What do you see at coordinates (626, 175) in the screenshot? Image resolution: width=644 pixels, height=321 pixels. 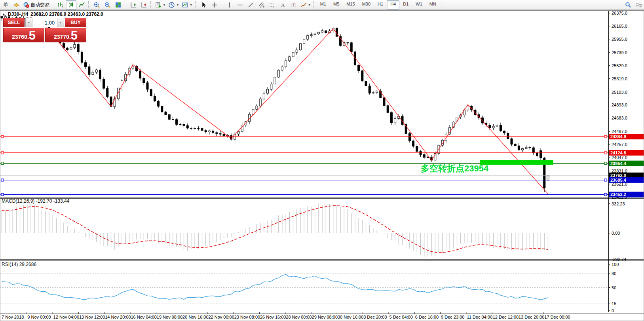 I see `price-label-chip: 23762.0` at bounding box center [626, 175].